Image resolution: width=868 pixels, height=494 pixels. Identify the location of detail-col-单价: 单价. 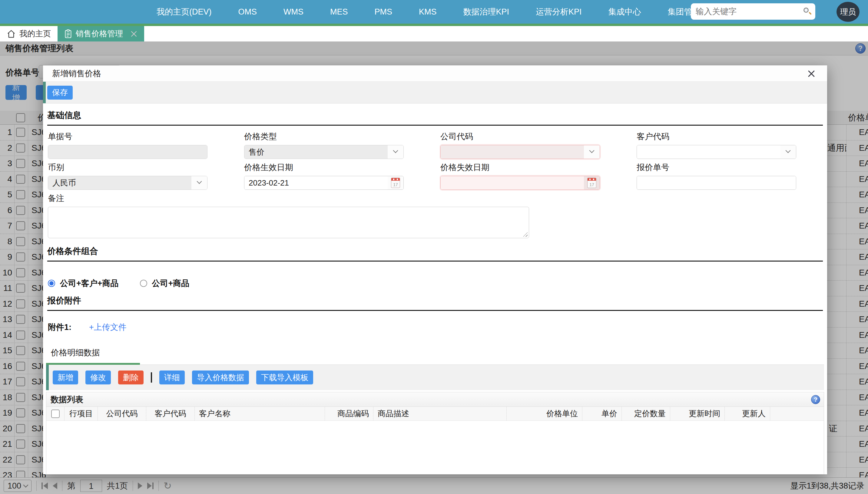
(602, 414).